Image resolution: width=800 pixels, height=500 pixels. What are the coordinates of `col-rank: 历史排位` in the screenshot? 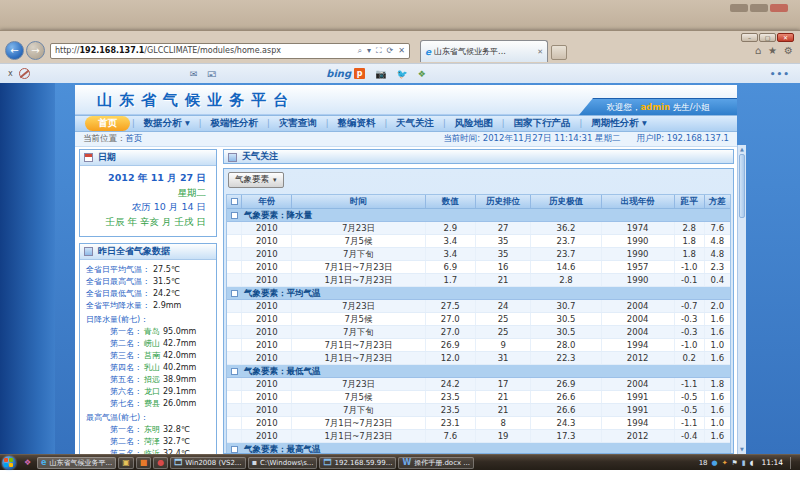 It's located at (504, 202).